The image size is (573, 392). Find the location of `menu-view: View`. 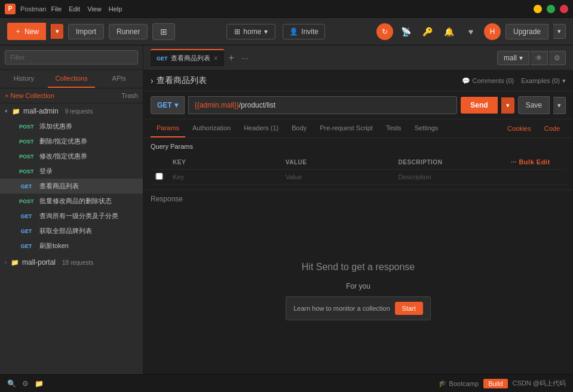

menu-view: View is located at coordinates (94, 9).